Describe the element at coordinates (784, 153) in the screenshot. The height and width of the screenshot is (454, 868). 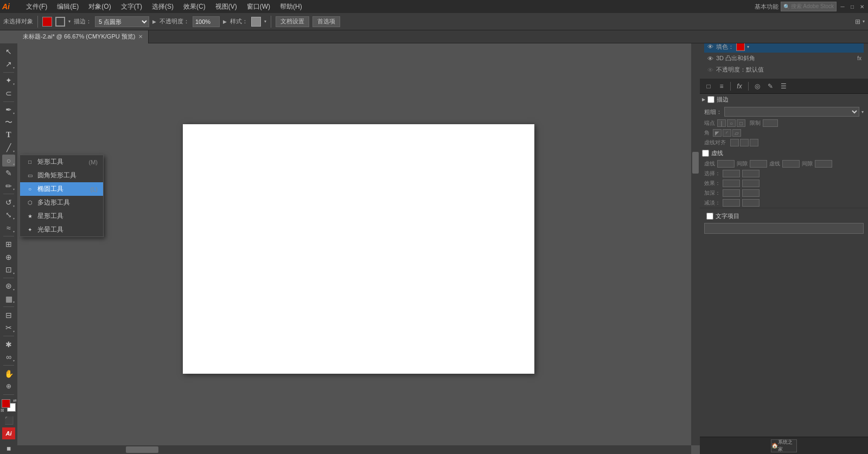
I see `dashed-section-header: 虚线` at that location.